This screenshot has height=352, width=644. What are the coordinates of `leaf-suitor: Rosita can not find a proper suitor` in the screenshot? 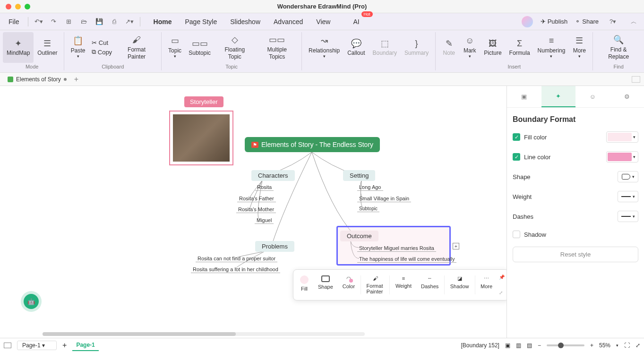 It's located at (236, 259).